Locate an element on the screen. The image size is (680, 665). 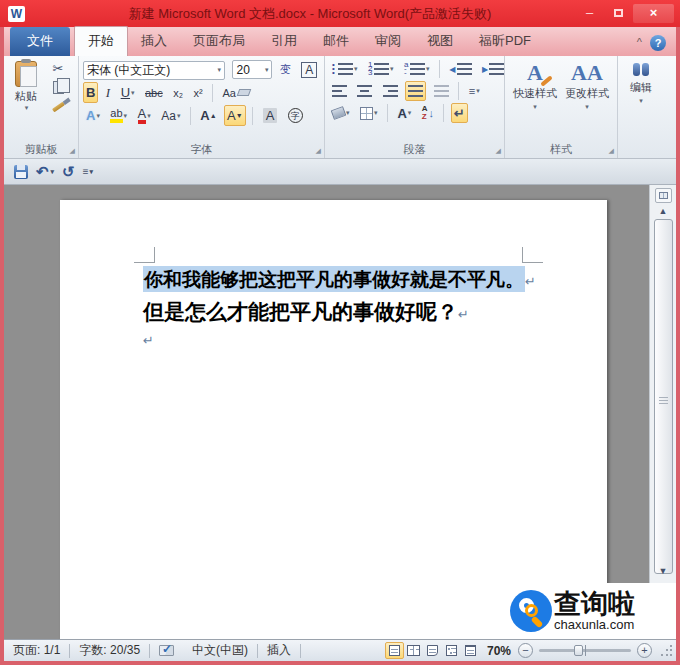
zoom-level: 70% is located at coordinates (499, 651).